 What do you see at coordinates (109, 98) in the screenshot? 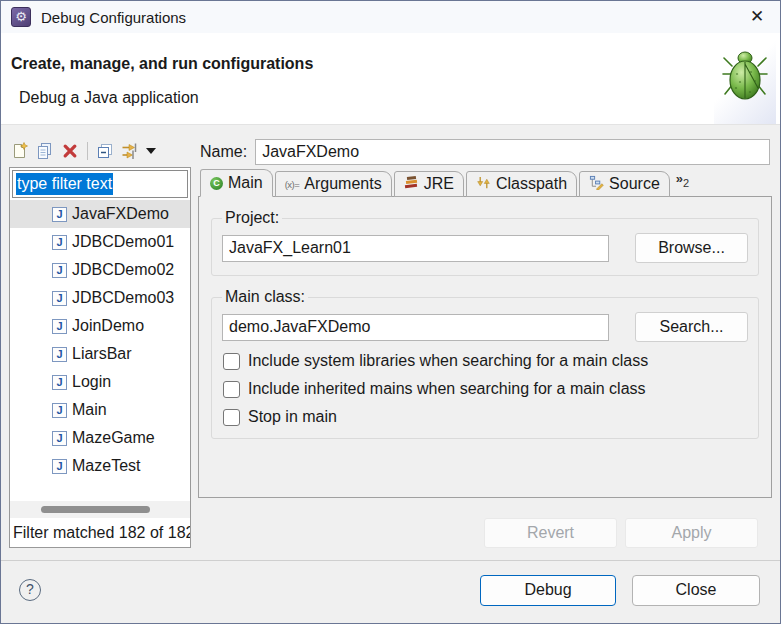
I see `header-subtitle: Debug a Java application` at bounding box center [109, 98].